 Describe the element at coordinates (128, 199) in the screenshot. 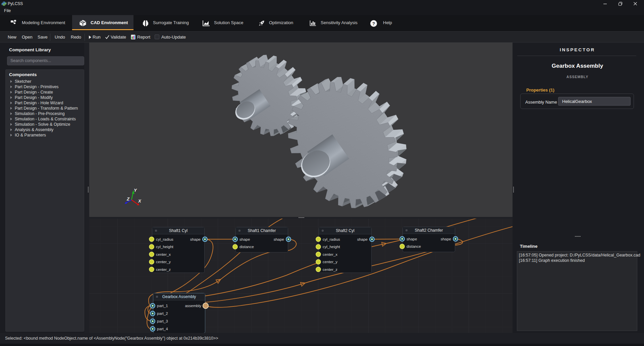

I see `svg-text: Z` at that location.